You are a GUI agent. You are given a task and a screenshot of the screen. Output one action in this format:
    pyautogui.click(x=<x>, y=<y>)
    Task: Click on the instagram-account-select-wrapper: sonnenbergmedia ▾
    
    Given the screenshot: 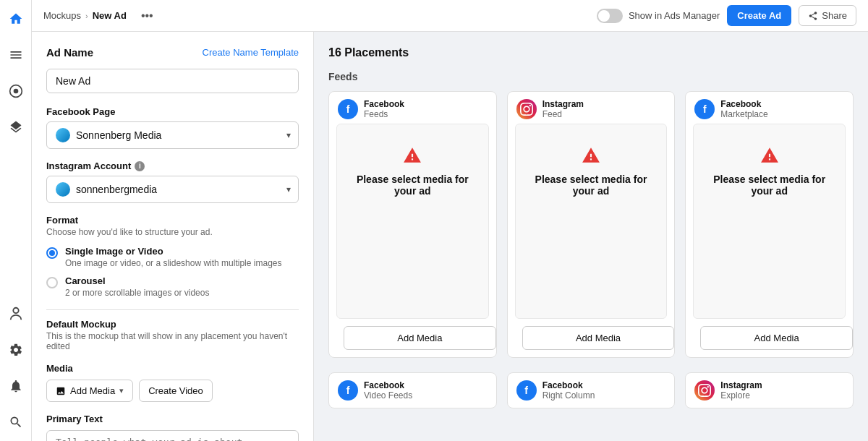 What is the action you would take?
    pyautogui.click(x=172, y=189)
    